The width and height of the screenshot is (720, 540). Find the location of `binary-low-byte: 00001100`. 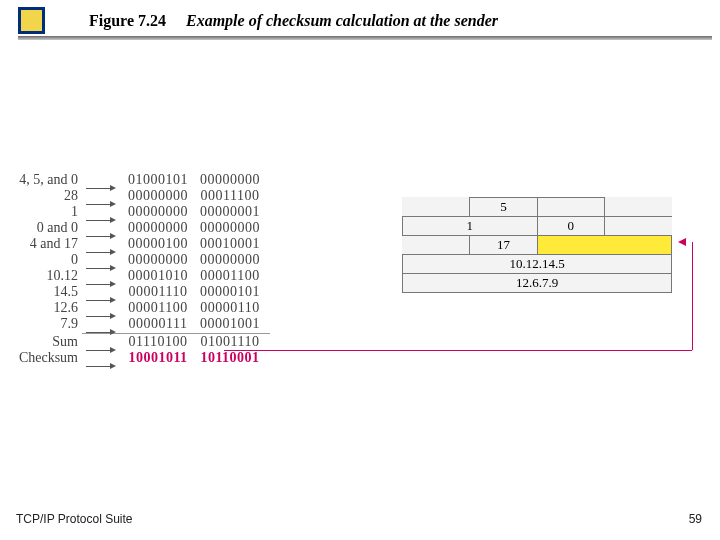

binary-low-byte: 00001100 is located at coordinates (230, 276).